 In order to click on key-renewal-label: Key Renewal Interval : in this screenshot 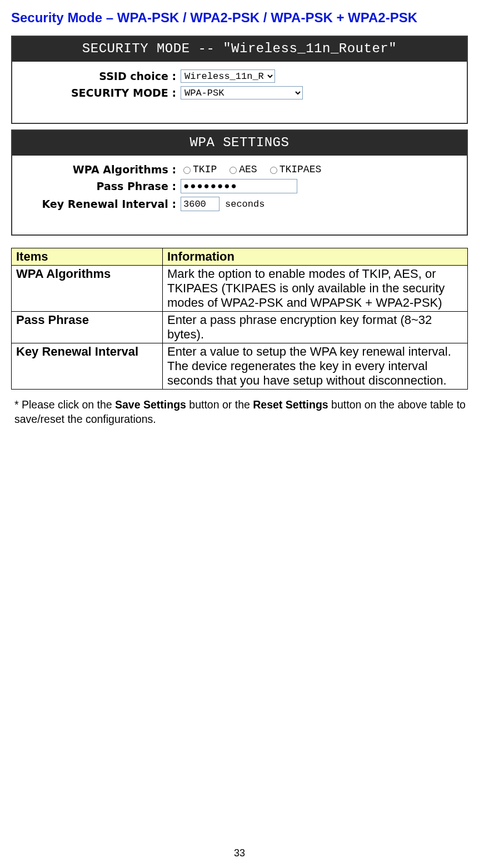, I will do `click(99, 204)`.